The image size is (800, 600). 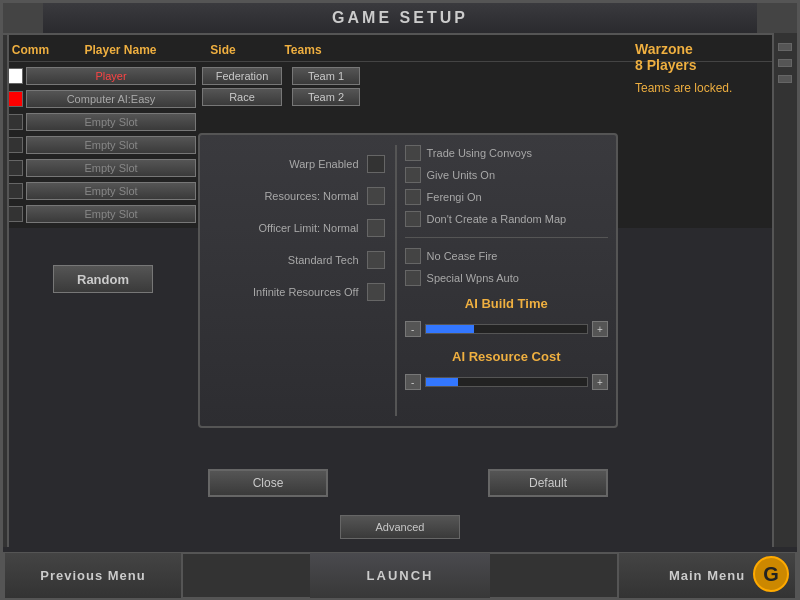 What do you see at coordinates (242, 97) in the screenshot?
I see `side-button: Race` at bounding box center [242, 97].